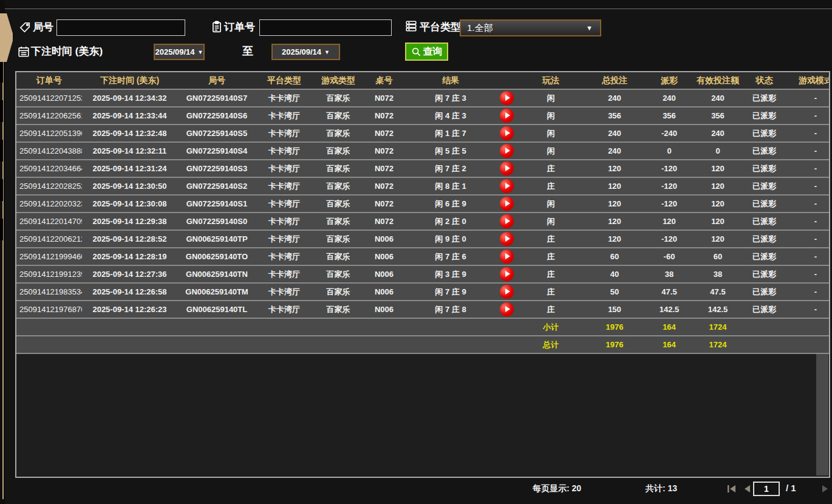  What do you see at coordinates (423, 257) in the screenshot?
I see `table-row: 2509141219994602025-09-14 12:28:19GN0062…` at bounding box center [423, 257].